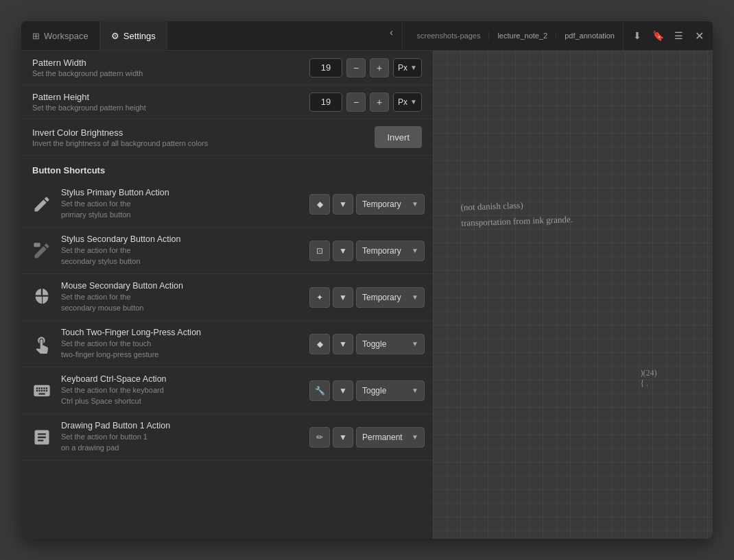 This screenshot has height=560, width=734. Describe the element at coordinates (343, 344) in the screenshot. I see `touch-two-finger-chevron-btn: ▼` at that location.